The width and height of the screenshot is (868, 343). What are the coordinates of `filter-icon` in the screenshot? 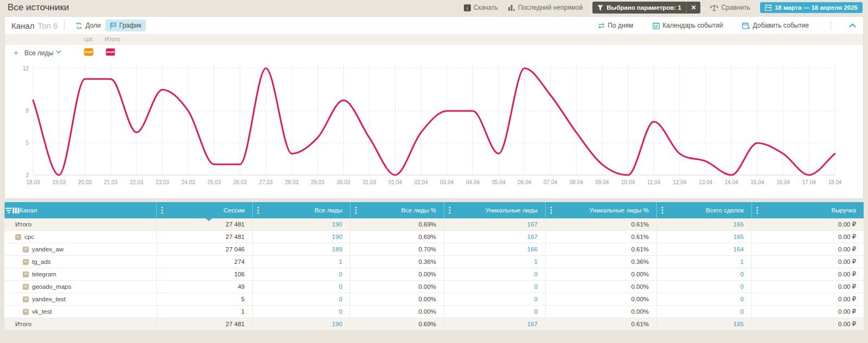 It's located at (9, 210).